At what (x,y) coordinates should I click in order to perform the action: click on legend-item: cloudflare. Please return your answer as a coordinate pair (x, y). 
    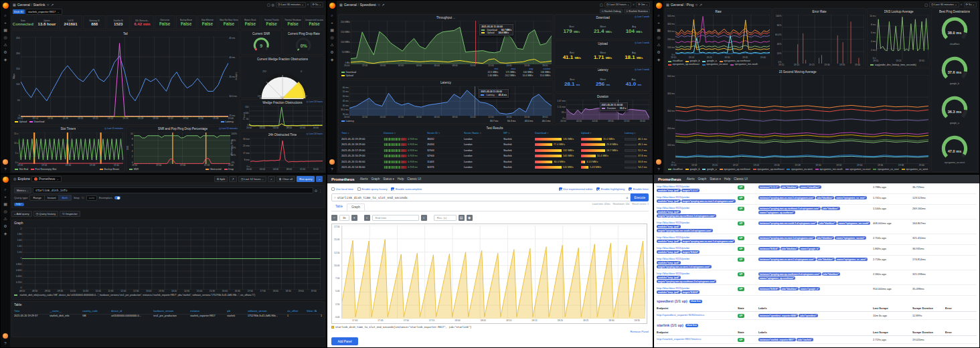
    Looking at the image, I should click on (675, 169).